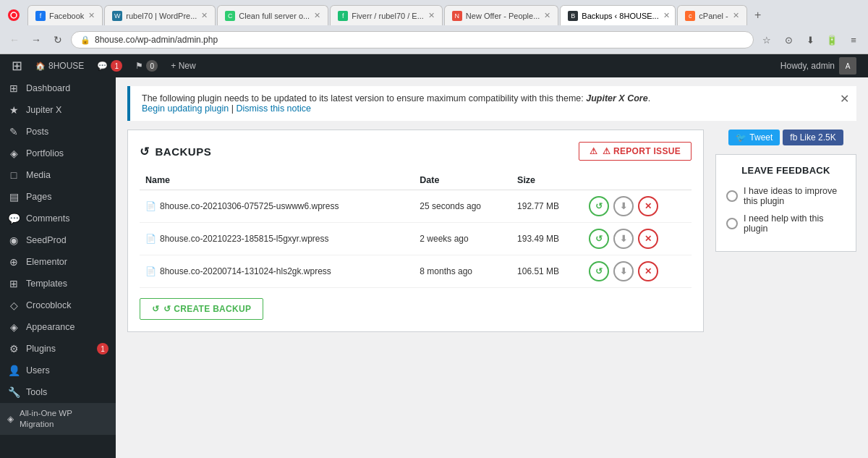 The height and width of the screenshot is (458, 868). What do you see at coordinates (117, 16) in the screenshot?
I see `tab-favicon-wordpress: W` at bounding box center [117, 16].